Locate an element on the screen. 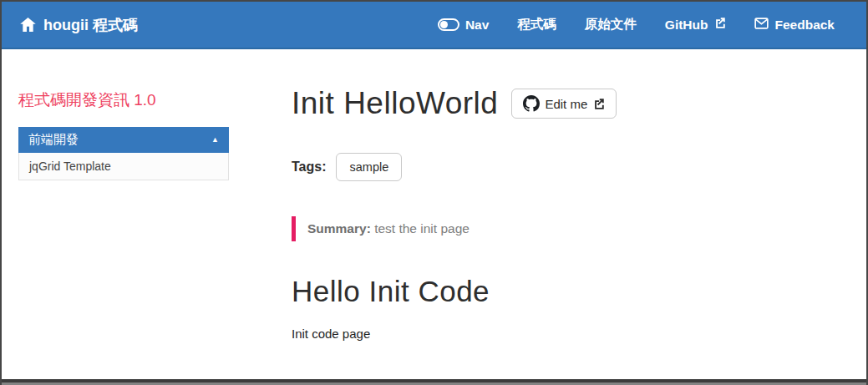  navbar-brand: hougii 程式碼 is located at coordinates (79, 25).